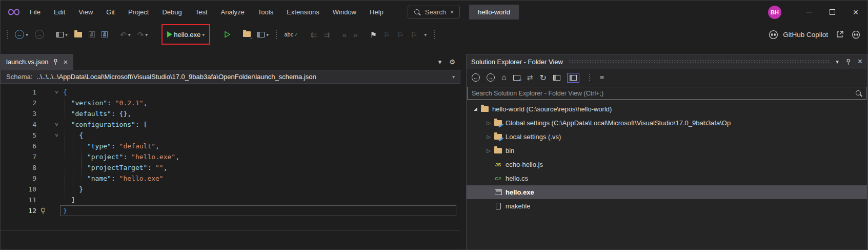  I want to click on github-copilot-control: GitHub Copilot, so click(814, 35).